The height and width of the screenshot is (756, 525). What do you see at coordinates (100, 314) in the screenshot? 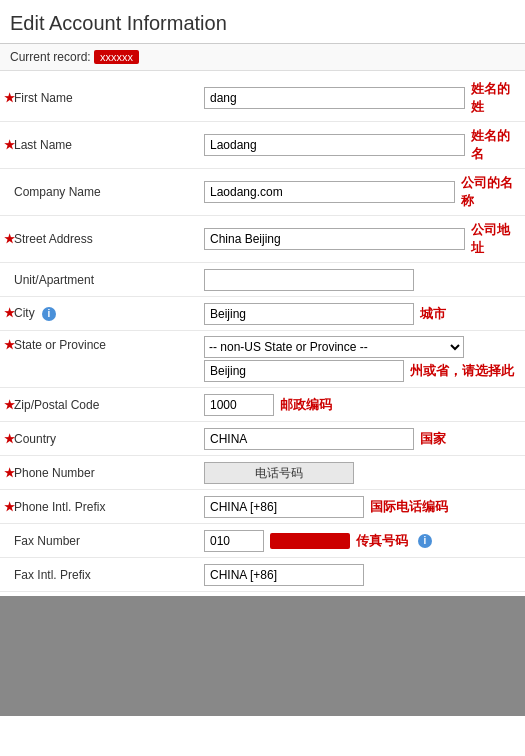
I see `city-label: ★ City i` at bounding box center [100, 314].